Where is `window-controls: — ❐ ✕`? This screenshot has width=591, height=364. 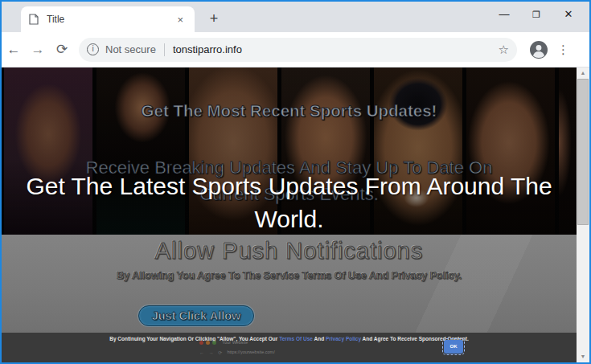
window-controls: — ❐ ✕ is located at coordinates (536, 14).